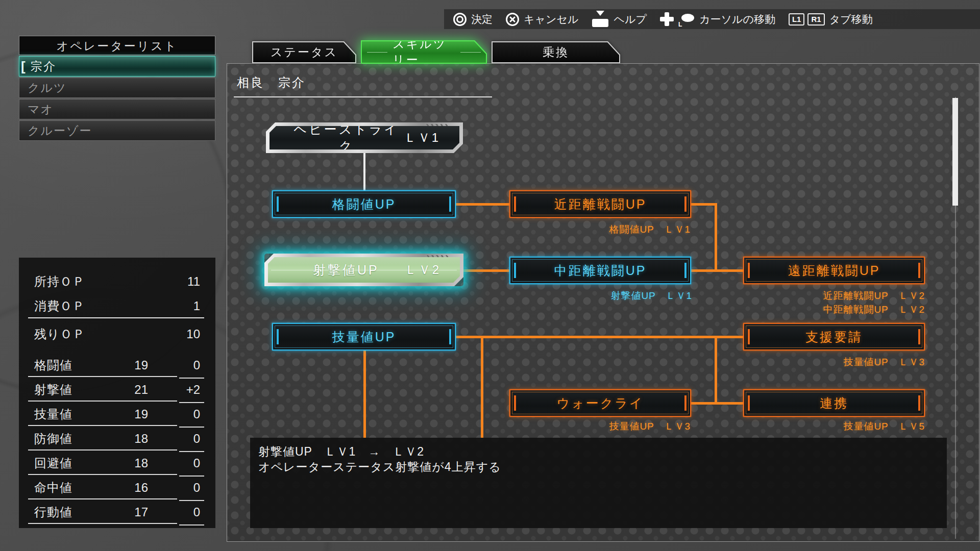 This screenshot has width=980, height=551. I want to click on stat-row-action: 行動値 17 0, so click(117, 512).